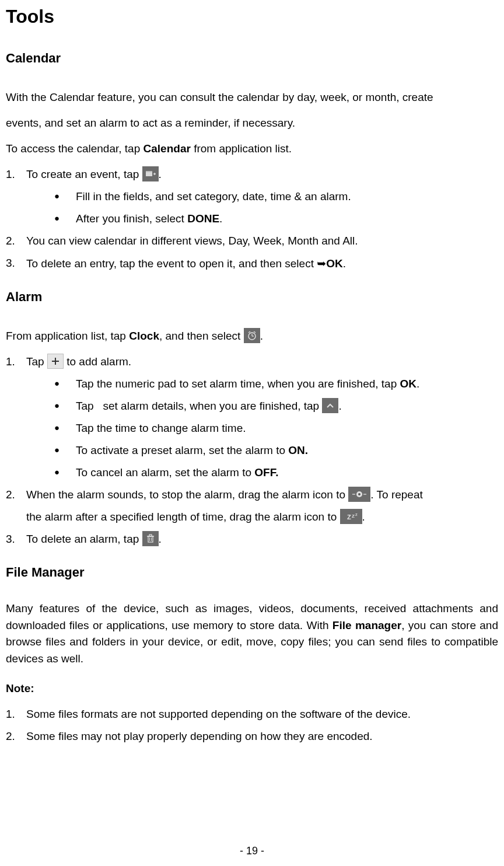 The image size is (504, 866). Describe the element at coordinates (252, 241) in the screenshot. I see `calendar-step-2: 2. You can view calendar in different vi…` at that location.